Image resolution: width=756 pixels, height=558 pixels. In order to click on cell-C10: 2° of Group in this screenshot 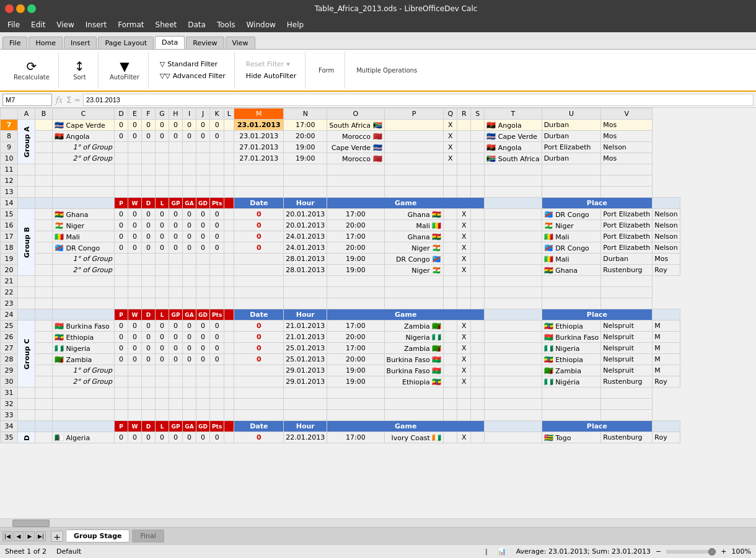, I will do `click(84, 159)`.